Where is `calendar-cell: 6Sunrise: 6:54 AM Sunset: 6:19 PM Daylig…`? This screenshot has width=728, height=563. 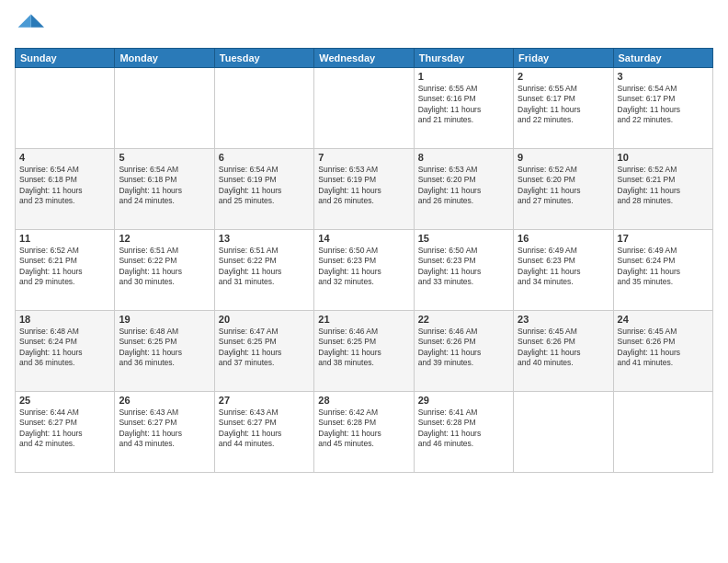
calendar-cell: 6Sunrise: 6:54 AM Sunset: 6:19 PM Daylig… is located at coordinates (264, 190).